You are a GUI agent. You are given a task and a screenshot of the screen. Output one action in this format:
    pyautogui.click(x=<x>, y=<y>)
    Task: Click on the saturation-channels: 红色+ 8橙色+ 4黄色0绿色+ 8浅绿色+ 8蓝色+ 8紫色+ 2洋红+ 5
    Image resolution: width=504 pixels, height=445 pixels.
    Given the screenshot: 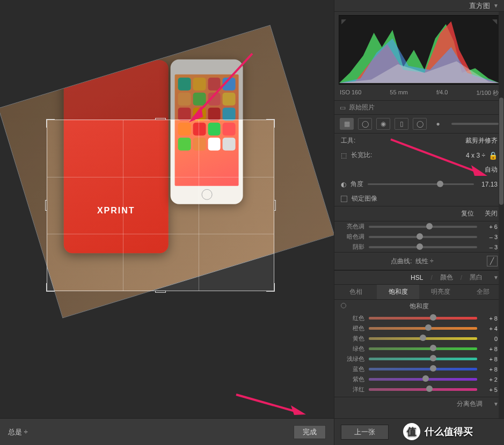 What is the action you would take?
    pyautogui.click(x=419, y=354)
    